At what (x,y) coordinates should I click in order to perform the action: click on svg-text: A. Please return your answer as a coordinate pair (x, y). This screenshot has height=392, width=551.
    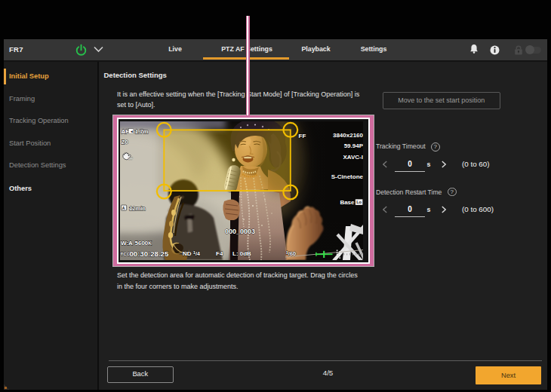
    Looking at the image, I should click on (124, 207).